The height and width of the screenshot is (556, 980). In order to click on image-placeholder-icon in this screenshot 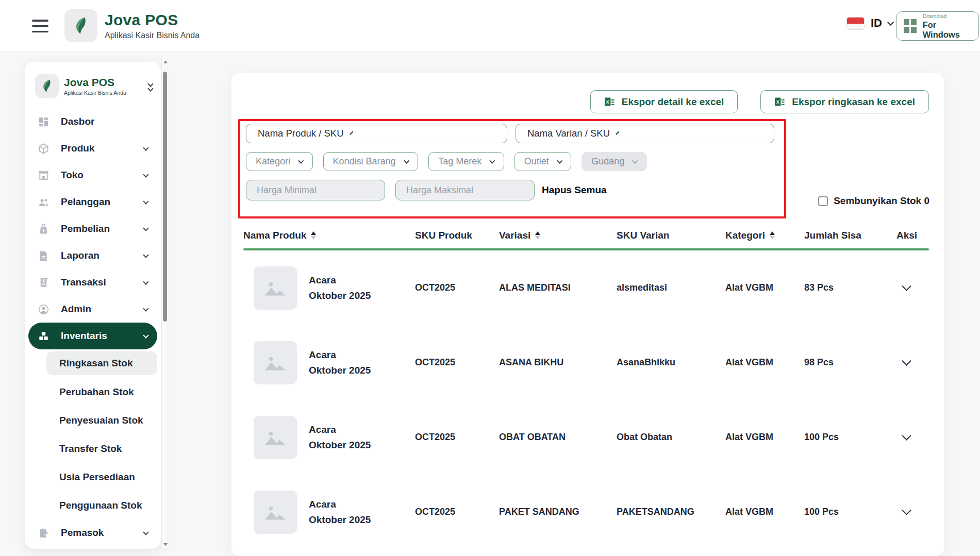, I will do `click(275, 512)`.